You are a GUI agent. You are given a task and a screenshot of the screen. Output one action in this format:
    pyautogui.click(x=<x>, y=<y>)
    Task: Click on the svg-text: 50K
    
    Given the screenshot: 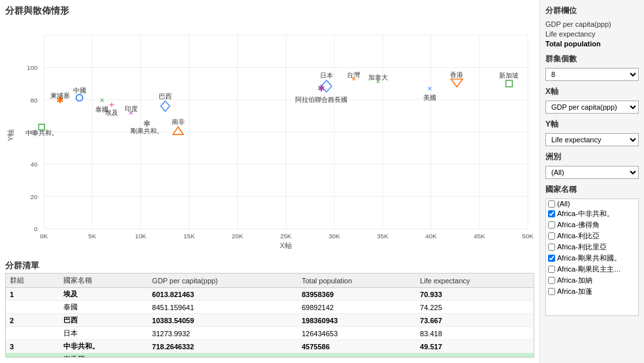 What is the action you would take?
    pyautogui.click(x=528, y=236)
    